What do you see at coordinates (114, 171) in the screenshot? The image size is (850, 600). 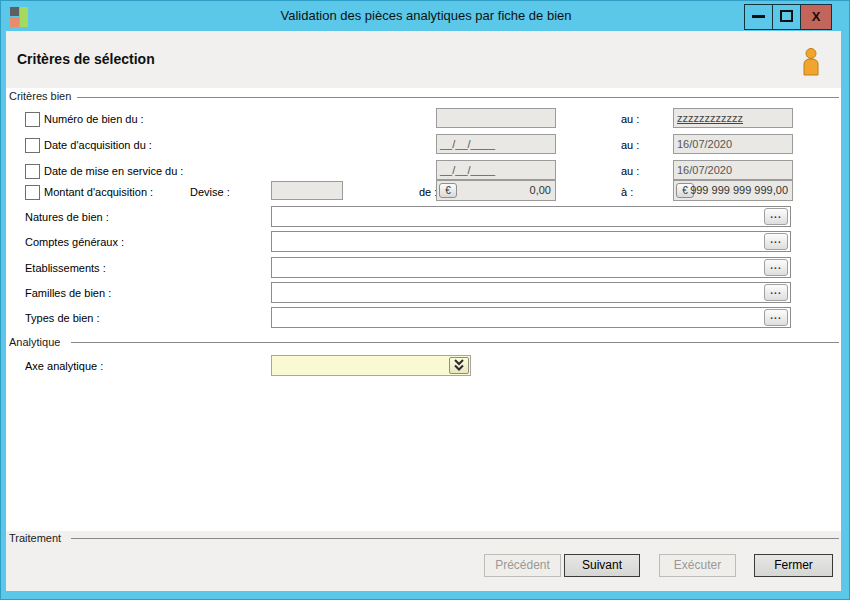 I see `date-mise-en-service-label: Date de mise en service du :` at bounding box center [114, 171].